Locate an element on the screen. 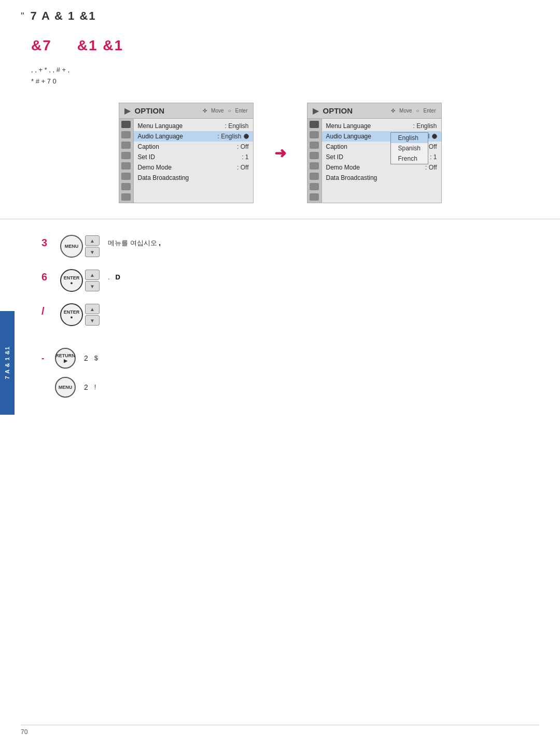  step-6-buttons: ENTER● ▲ ▼ is located at coordinates (80, 280).